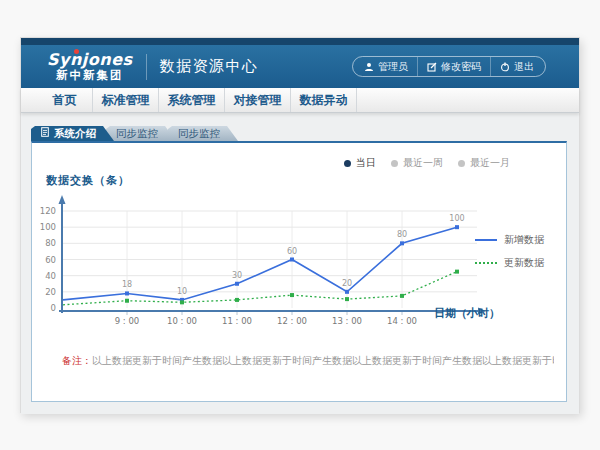 The image size is (600, 450). Describe the element at coordinates (324, 100) in the screenshot. I see `nav-item-data-change: 数据异动` at that location.